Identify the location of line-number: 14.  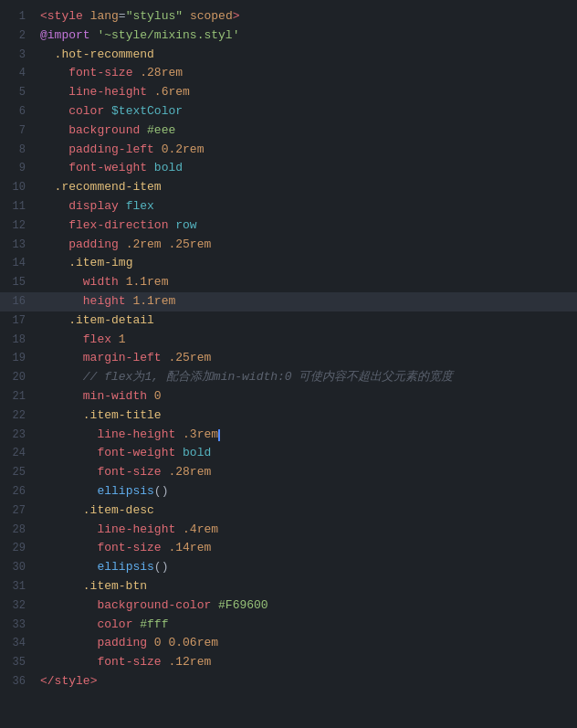
(18, 263).